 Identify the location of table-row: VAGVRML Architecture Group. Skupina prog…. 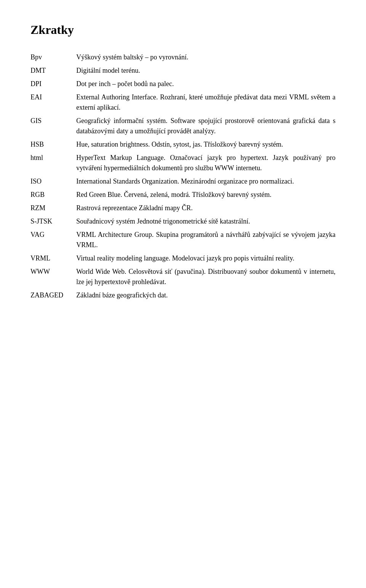
(183, 240).